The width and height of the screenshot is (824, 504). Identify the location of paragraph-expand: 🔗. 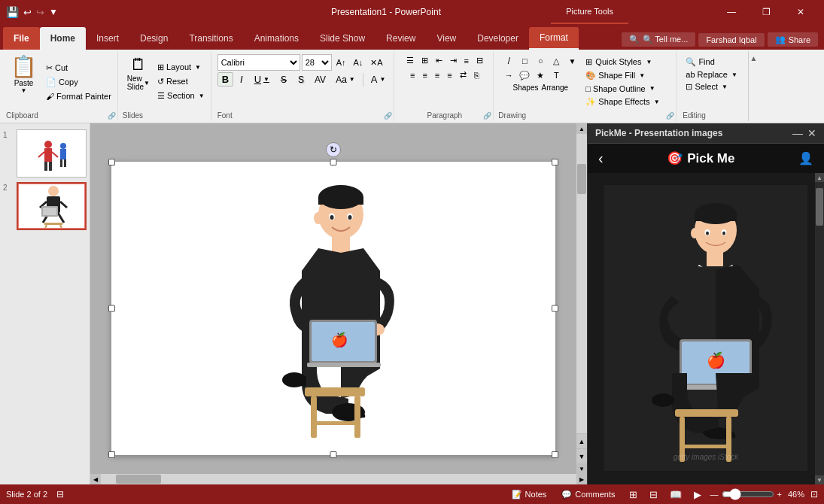
(488, 116).